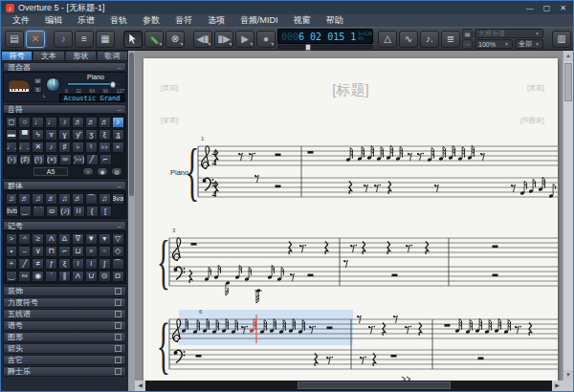  What do you see at coordinates (51, 172) in the screenshot?
I see `octave-field: A5` at bounding box center [51, 172].